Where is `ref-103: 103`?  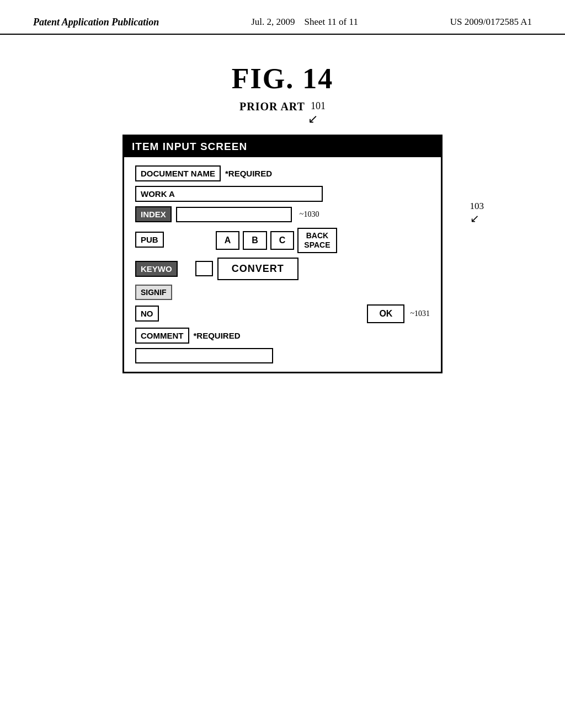
ref-103: 103 is located at coordinates (477, 206).